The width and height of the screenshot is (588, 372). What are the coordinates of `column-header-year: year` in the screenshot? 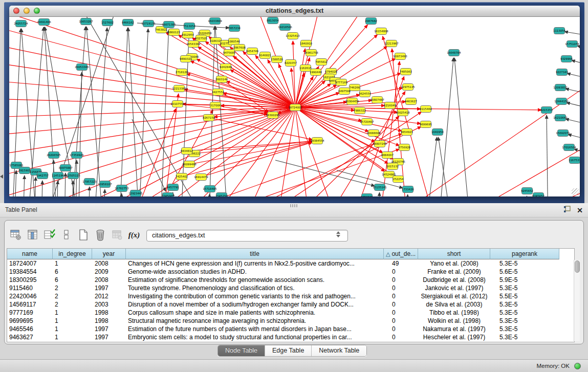 It's located at (109, 254).